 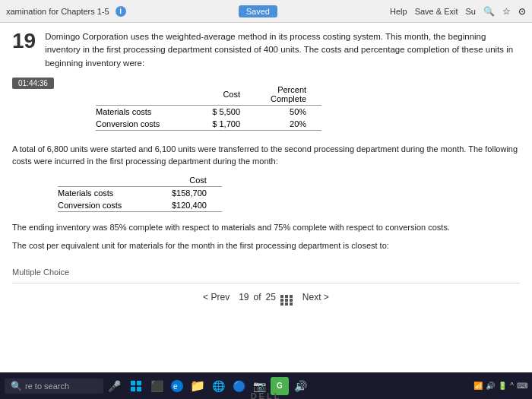 What do you see at coordinates (107, 193) in the screenshot?
I see `cost-label-materials: Materials costs` at bounding box center [107, 193].